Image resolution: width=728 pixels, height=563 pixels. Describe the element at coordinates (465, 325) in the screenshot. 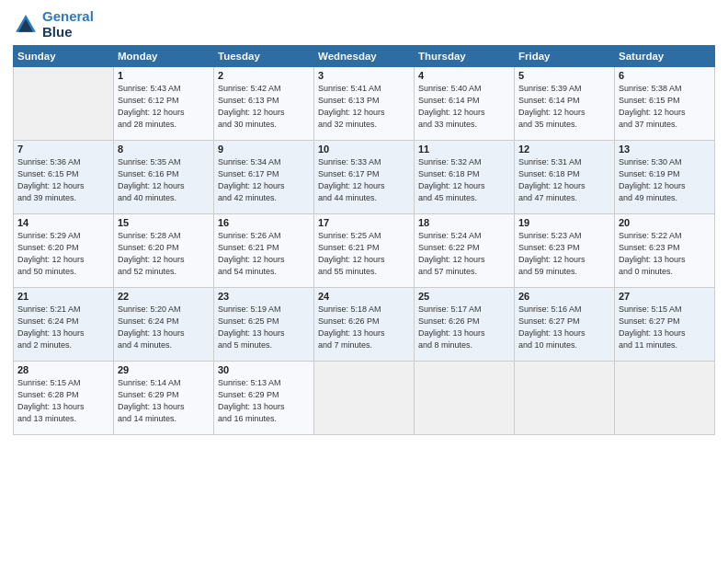

I see `calendar-cell: 25Sunrise: 5:17 AM Sunset: 6:26 PM Dayli…` at that location.